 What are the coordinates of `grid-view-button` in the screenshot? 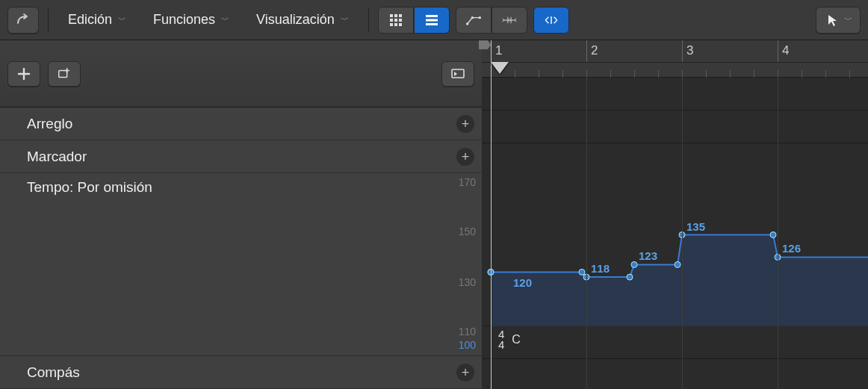 It's located at (396, 20).